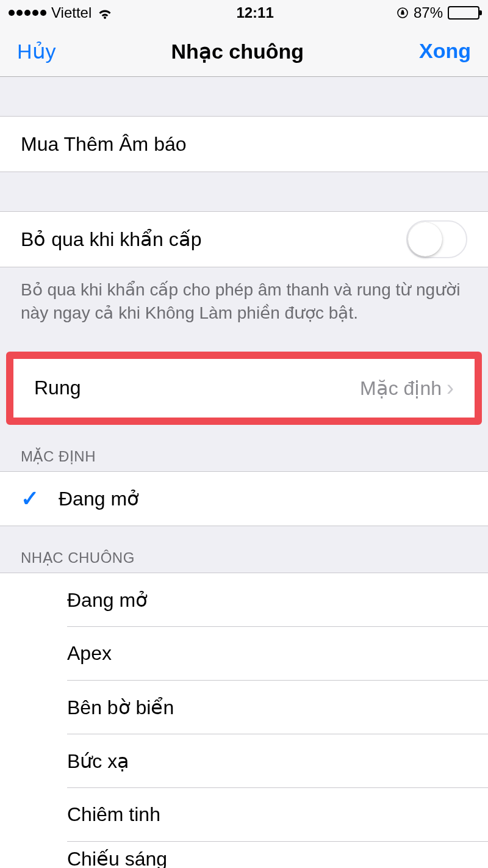 This screenshot has height=868, width=488. Describe the element at coordinates (244, 388) in the screenshot. I see `annotation-highlight: Rung Mặc định ›` at that location.